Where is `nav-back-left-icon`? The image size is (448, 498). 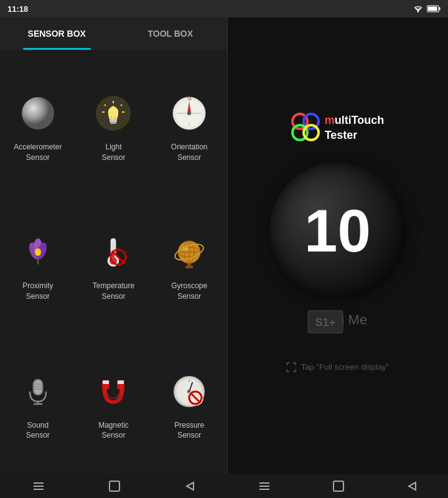
nav-back-left-icon is located at coordinates (190, 486).